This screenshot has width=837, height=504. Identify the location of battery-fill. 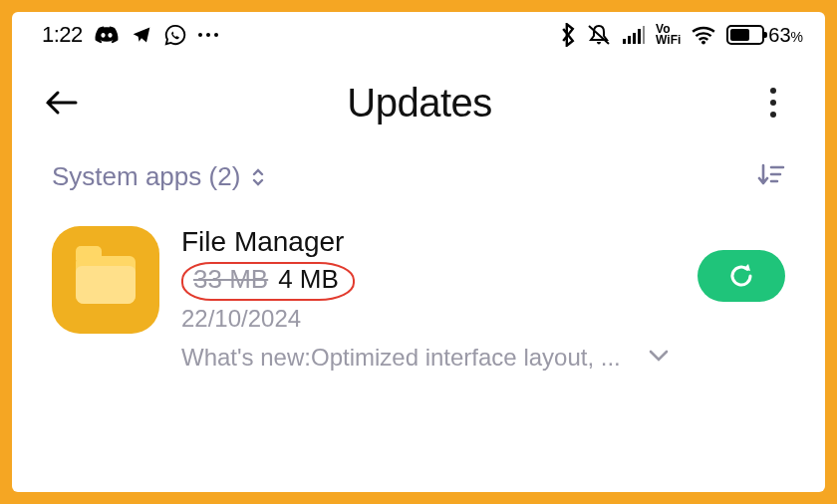
(739, 35).